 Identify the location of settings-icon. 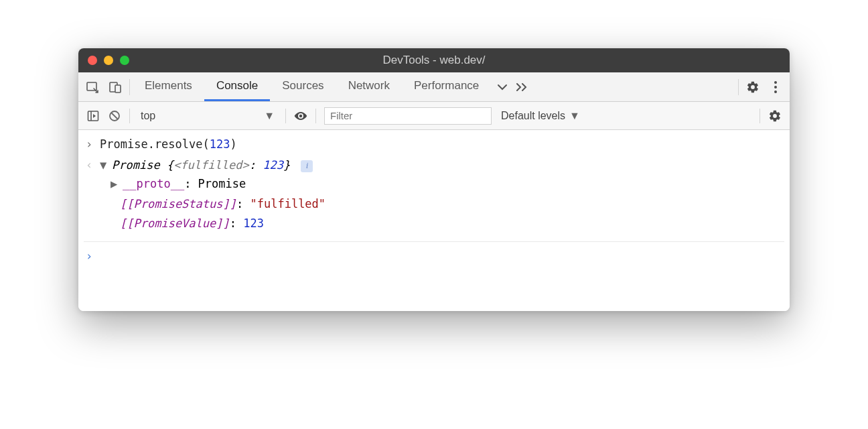
(753, 87).